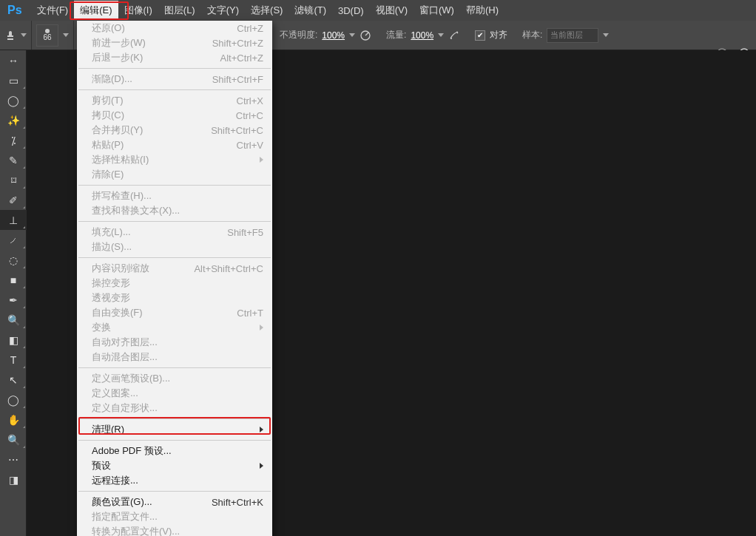 The width and height of the screenshot is (756, 536). Describe the element at coordinates (229, 269) in the screenshot. I see `menu-shortcut: Alt+Shift+Ctrl+C` at that location.